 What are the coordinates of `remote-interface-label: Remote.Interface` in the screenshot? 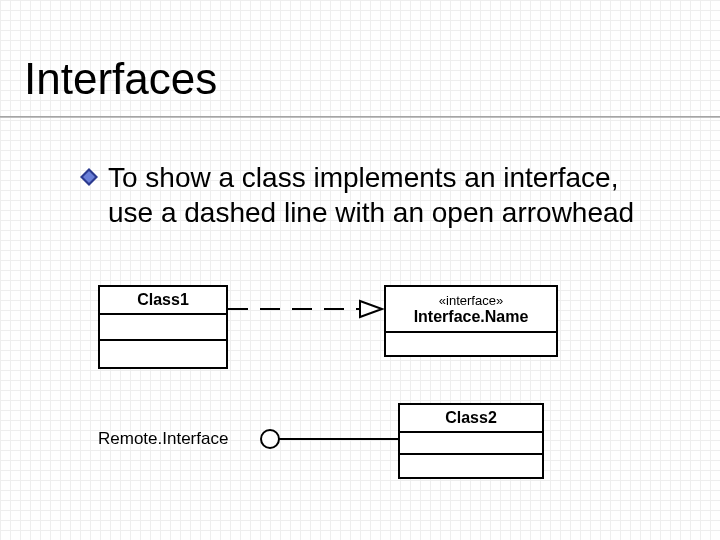 It's located at (163, 439).